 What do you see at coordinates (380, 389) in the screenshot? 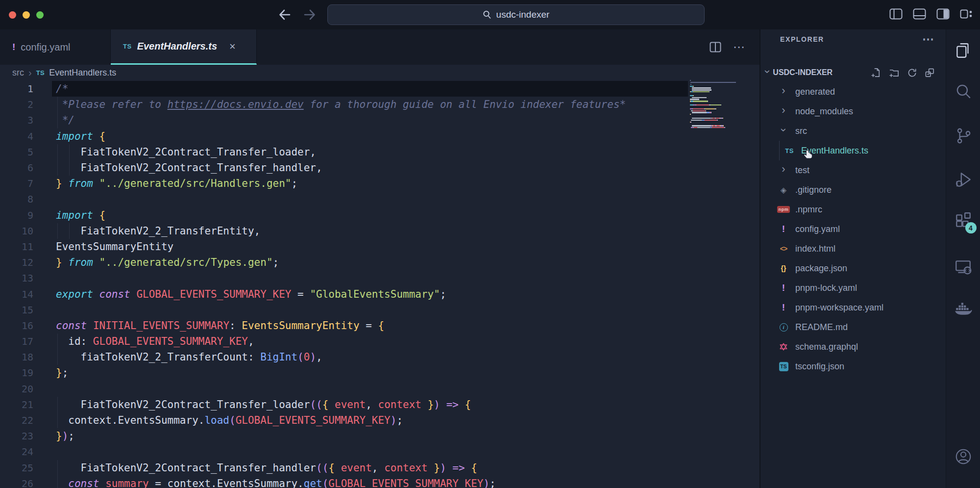
I see `code-line: 20` at bounding box center [380, 389].